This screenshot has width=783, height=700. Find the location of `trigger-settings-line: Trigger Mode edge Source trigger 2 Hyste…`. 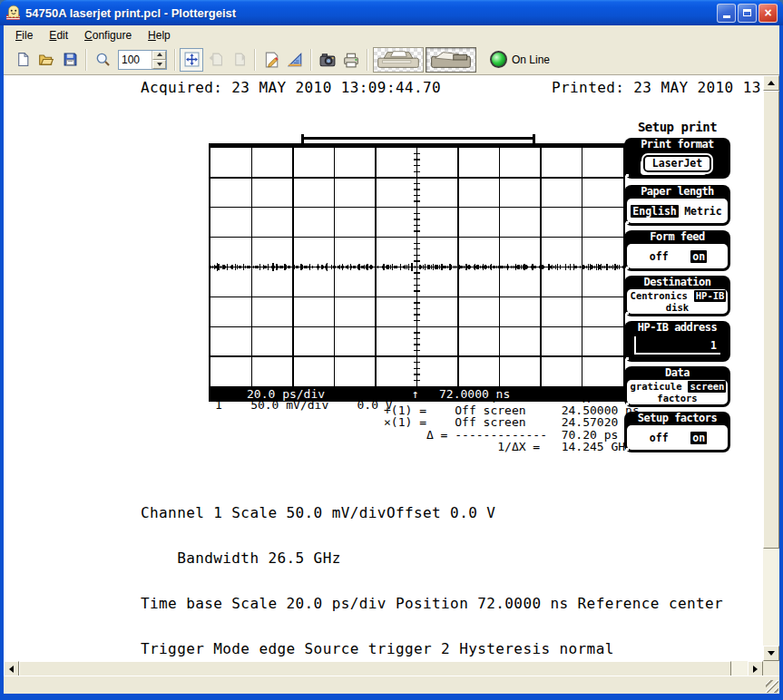

trigger-settings-line: Trigger Mode edge Source trigger 2 Hyste… is located at coordinates (377, 649).